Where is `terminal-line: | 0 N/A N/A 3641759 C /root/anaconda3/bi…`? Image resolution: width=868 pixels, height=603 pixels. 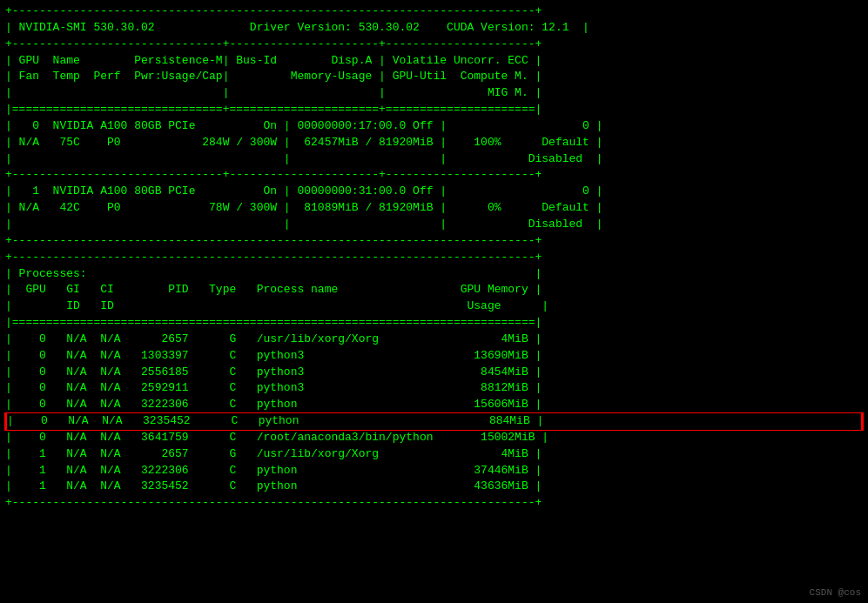 terminal-line: | 0 N/A N/A 3641759 C /root/anaconda3/bi… is located at coordinates (434, 439).